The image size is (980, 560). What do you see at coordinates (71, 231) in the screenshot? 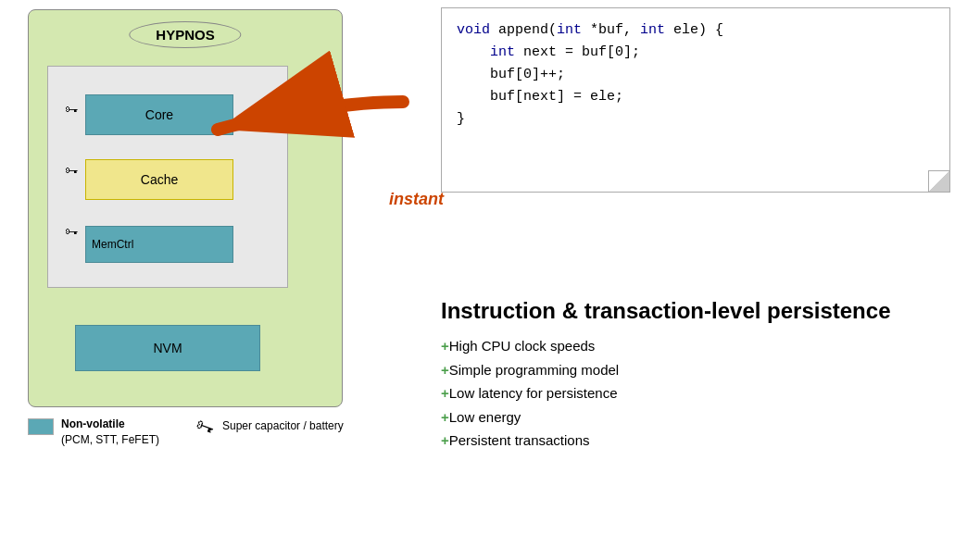
I see `capacitor-icon-3: 🗝` at bounding box center [71, 231].